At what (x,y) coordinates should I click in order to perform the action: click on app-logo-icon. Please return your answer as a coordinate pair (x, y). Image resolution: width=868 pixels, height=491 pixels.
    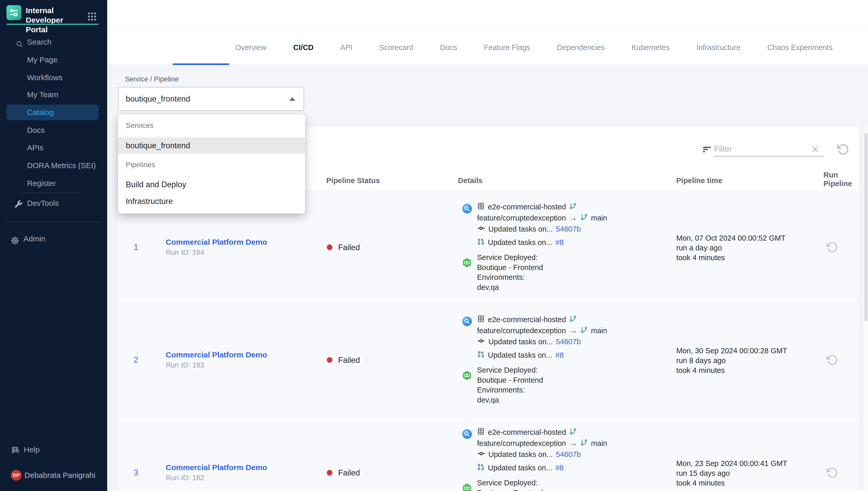
    Looking at the image, I should click on (14, 13).